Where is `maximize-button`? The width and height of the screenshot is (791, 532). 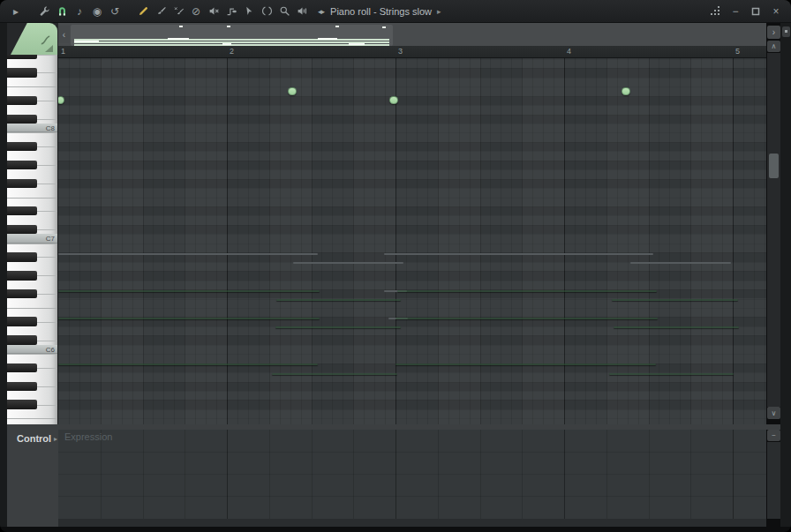 maximize-button is located at coordinates (756, 11).